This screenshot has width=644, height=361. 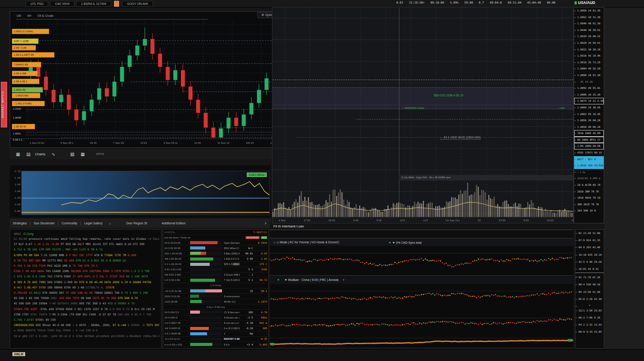 I want to click on ladder-row: 1.0904 49 55.28, so click(x=589, y=69).